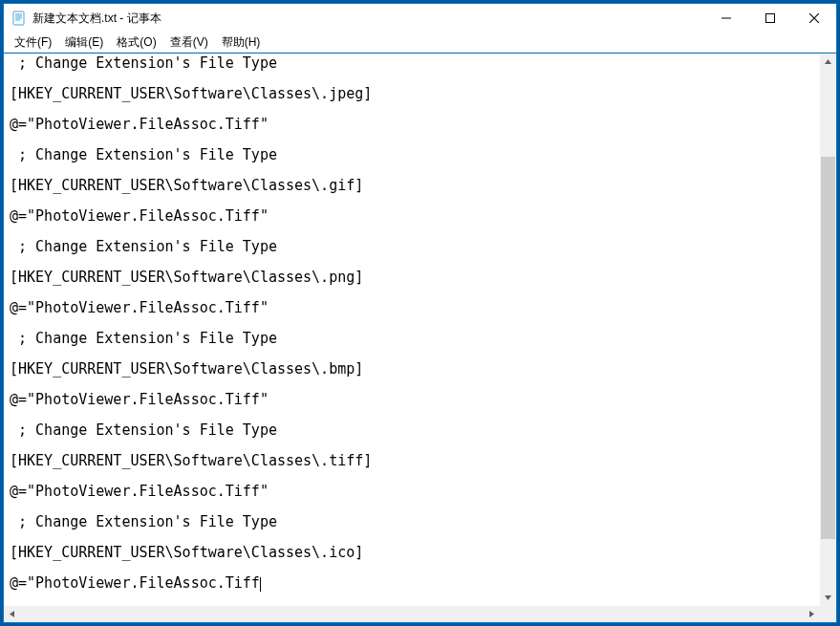 The image size is (840, 626). Describe the element at coordinates (260, 585) in the screenshot. I see `text-caret` at that location.